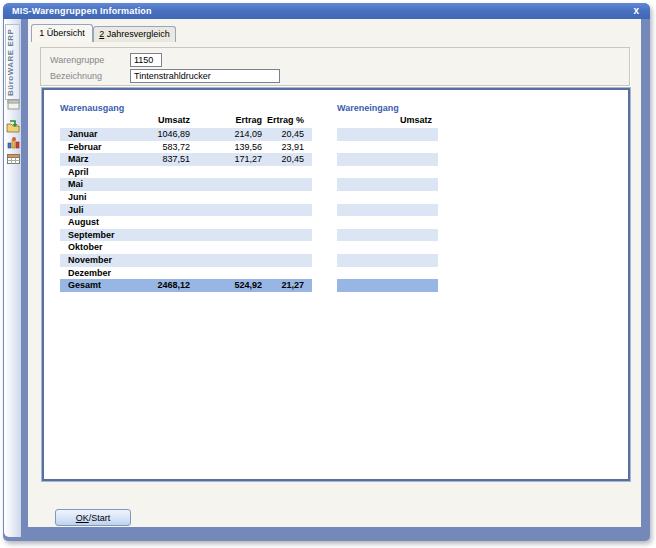 This screenshot has height=548, width=656. I want to click on warengruppe-label: Warengruppe, so click(77, 60).